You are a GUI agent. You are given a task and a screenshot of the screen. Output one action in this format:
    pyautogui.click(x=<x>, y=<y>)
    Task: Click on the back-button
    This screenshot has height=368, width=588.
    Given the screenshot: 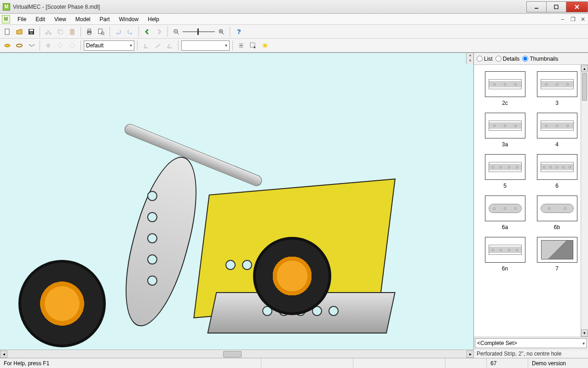 What is the action you would take?
    pyautogui.click(x=147, y=32)
    